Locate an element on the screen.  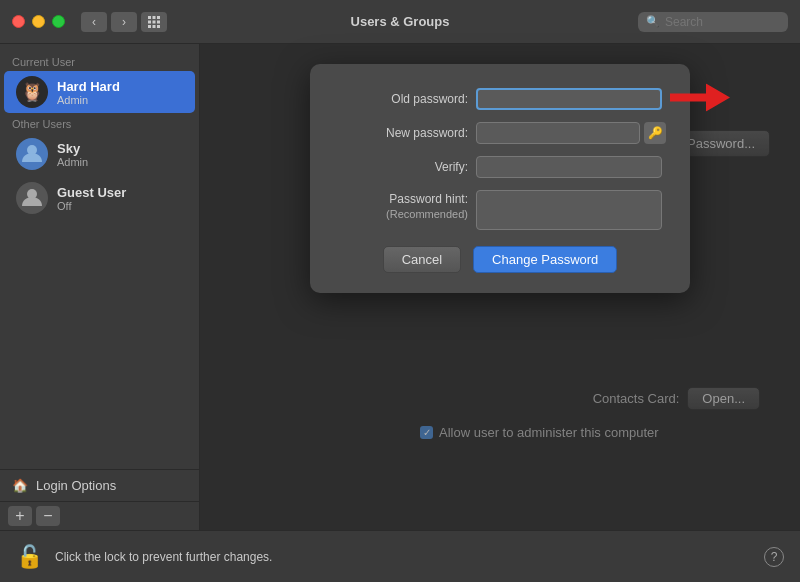
close-button is located at coordinates (18, 22).